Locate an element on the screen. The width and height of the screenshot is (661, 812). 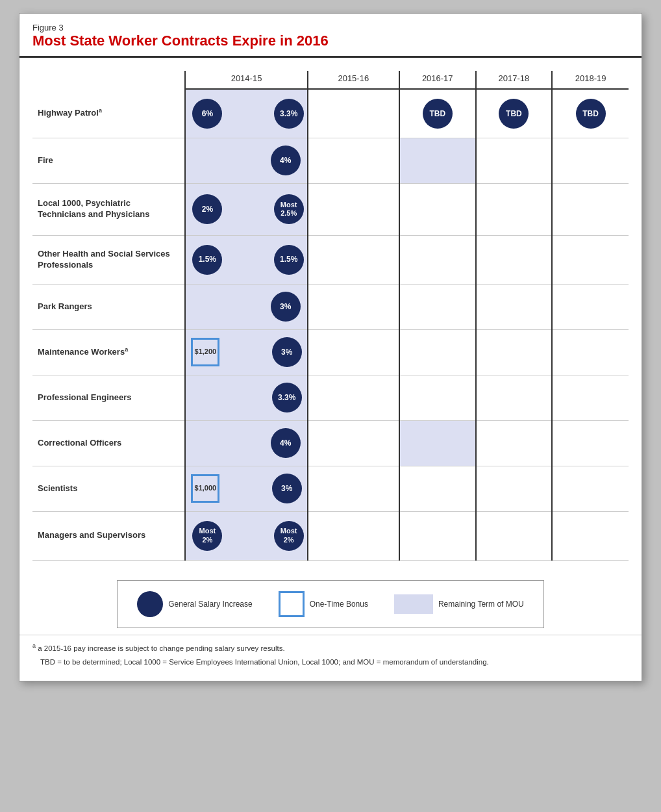
cell-highway-2018: TBD is located at coordinates (590, 113).